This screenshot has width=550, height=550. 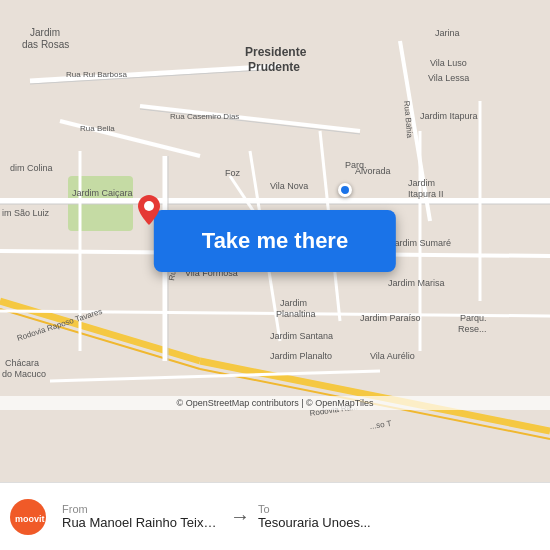 I want to click on to-label: To, so click(x=314, y=509).